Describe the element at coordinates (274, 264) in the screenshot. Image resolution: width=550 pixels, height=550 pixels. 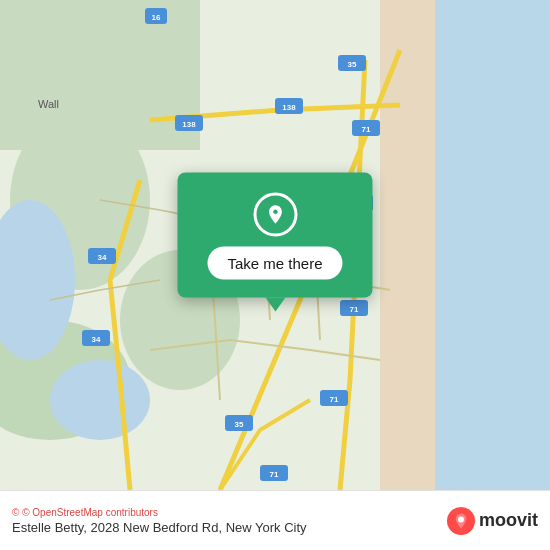
I see `take-me-there-button: Take me there` at that location.